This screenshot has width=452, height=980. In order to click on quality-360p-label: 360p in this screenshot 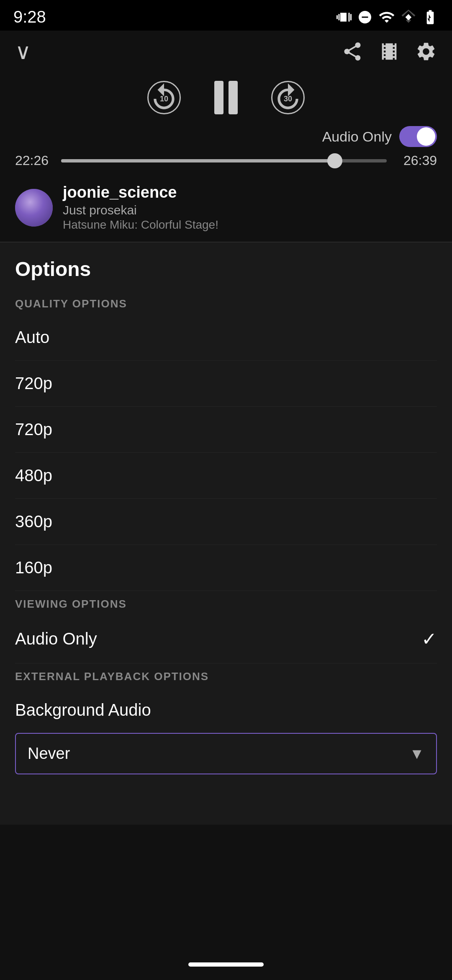, I will do `click(33, 522)`.